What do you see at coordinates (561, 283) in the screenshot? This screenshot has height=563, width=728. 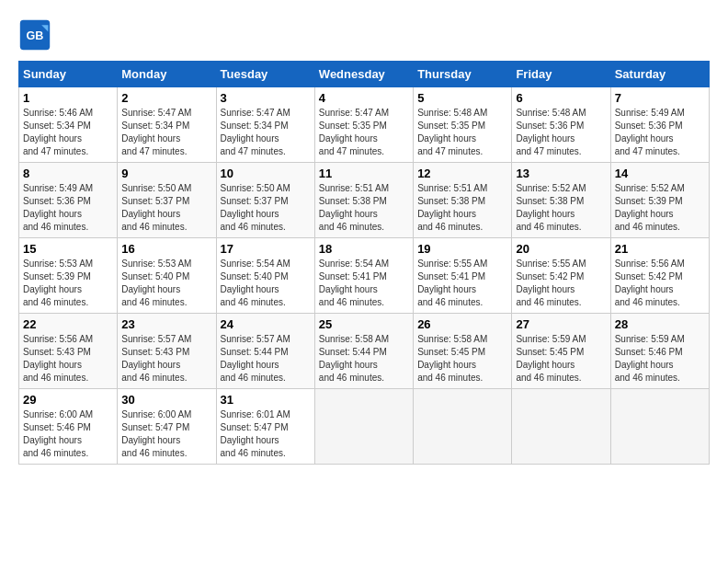 I see `day-info: Sunrise: 5:55 AM Sunset: 5:42 PM Dayligh…` at bounding box center [561, 283].